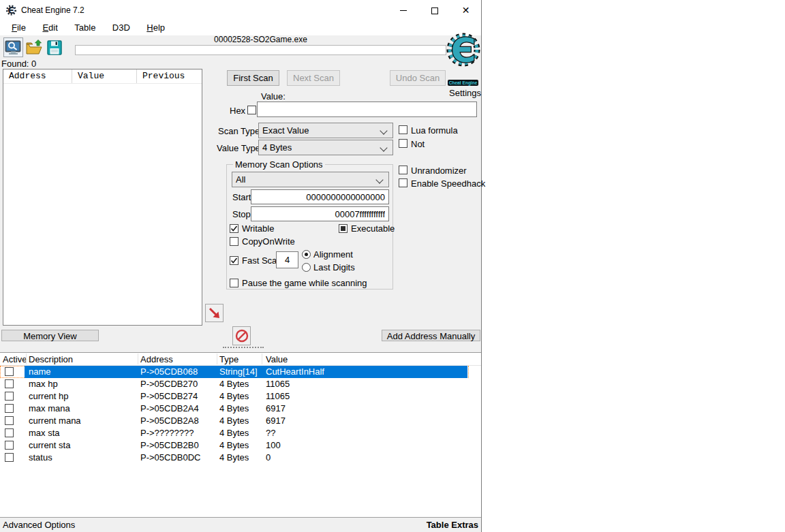 This screenshot has width=785, height=532. What do you see at coordinates (215, 313) in the screenshot?
I see `arrow-down-right-icon` at bounding box center [215, 313].